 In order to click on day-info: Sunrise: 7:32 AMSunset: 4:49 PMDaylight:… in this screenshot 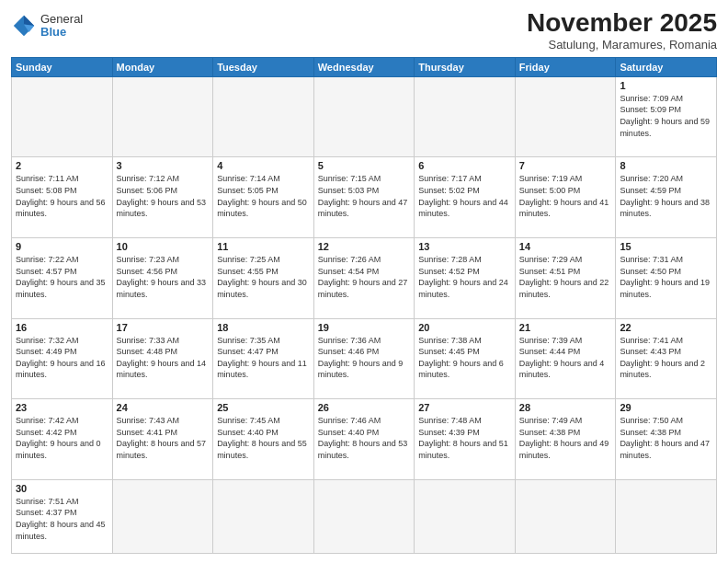, I will do `click(63, 358)`.